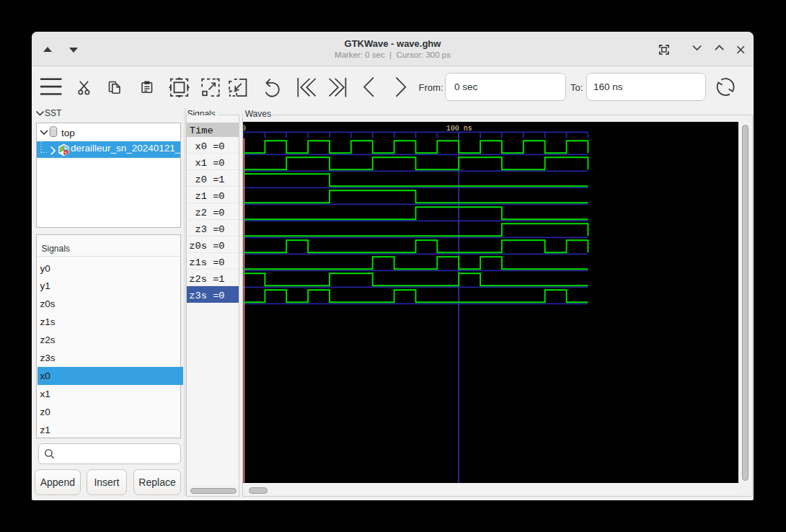  Describe the element at coordinates (244, 128) in the screenshot. I see `svg-text: 0` at that location.